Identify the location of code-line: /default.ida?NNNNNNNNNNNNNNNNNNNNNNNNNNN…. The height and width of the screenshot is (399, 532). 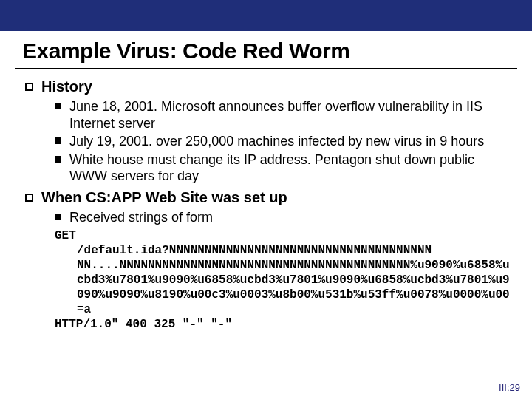
(283, 250).